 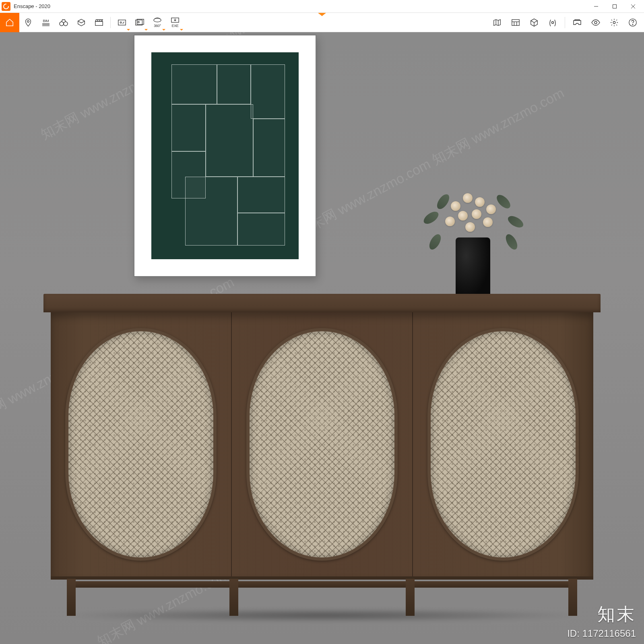 What do you see at coordinates (633, 6) in the screenshot?
I see `close-button` at bounding box center [633, 6].